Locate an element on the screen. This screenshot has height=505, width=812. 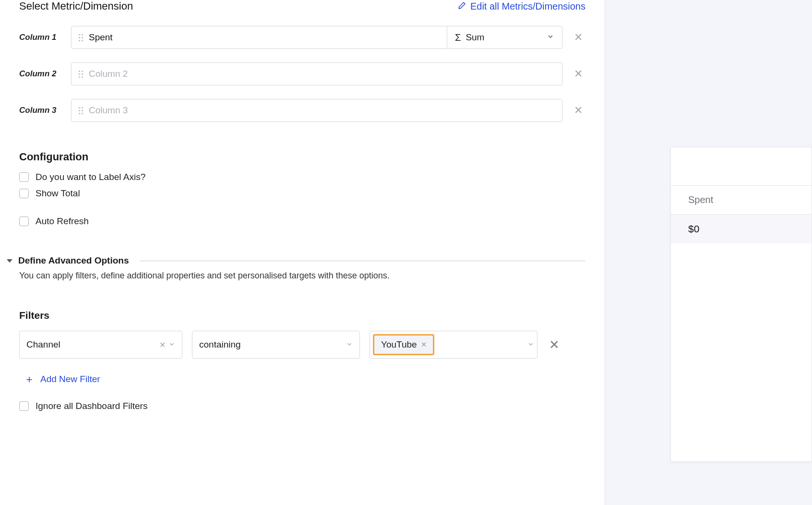
column-placeholder: Column 3 is located at coordinates (323, 110).